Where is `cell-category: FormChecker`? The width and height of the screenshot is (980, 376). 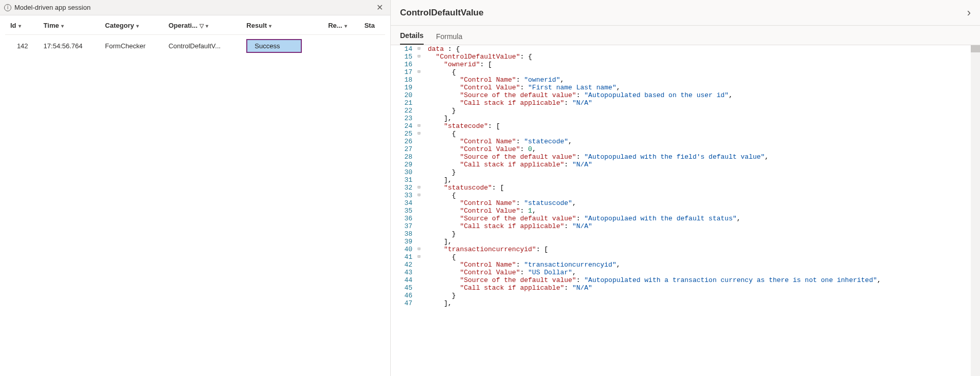
cell-category: FormChecker is located at coordinates (132, 46).